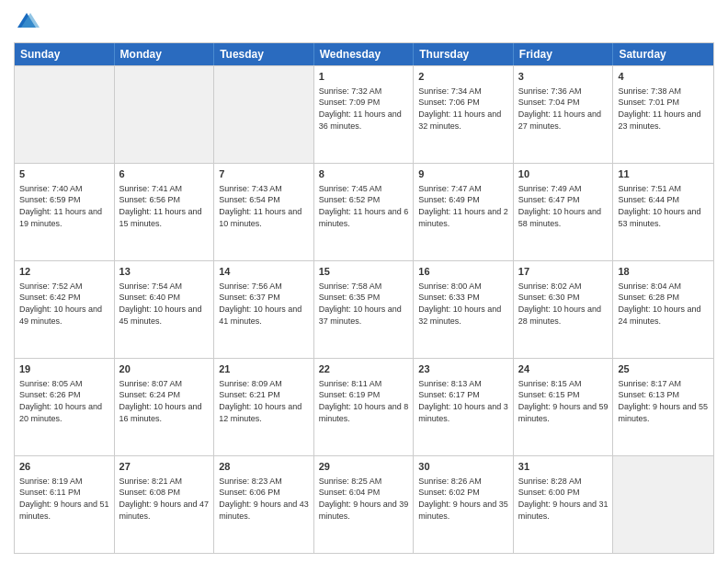 The width and height of the screenshot is (728, 563). Describe the element at coordinates (64, 467) in the screenshot. I see `day-number: 26` at that location.